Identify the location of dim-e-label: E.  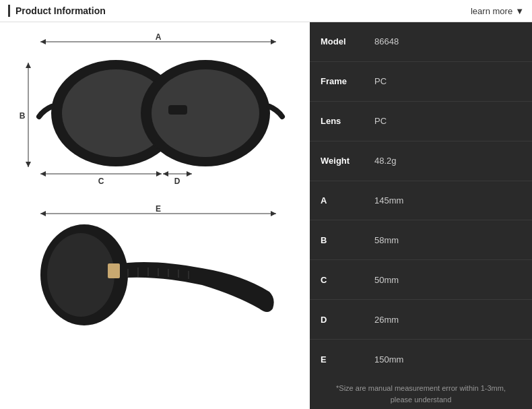
(158, 209).